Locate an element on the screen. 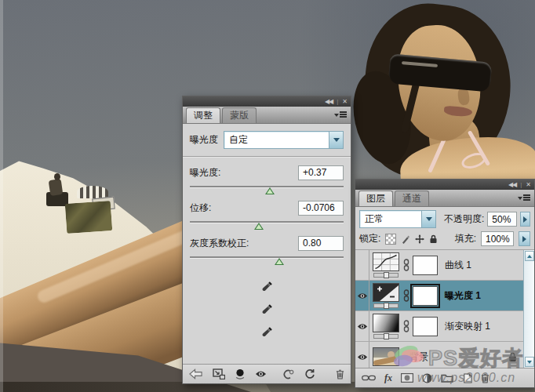 The height and width of the screenshot is (392, 535). adjustments-footer is located at coordinates (267, 373).